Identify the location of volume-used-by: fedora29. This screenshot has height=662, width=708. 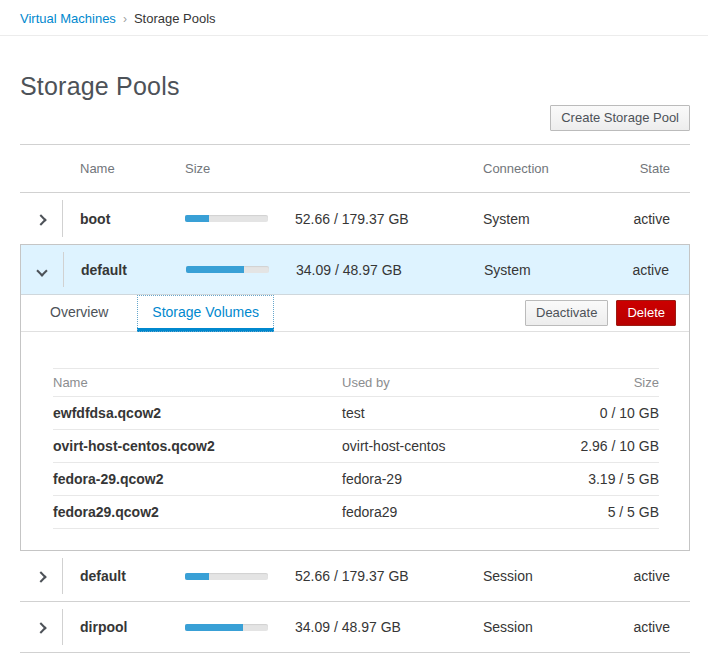
(440, 512).